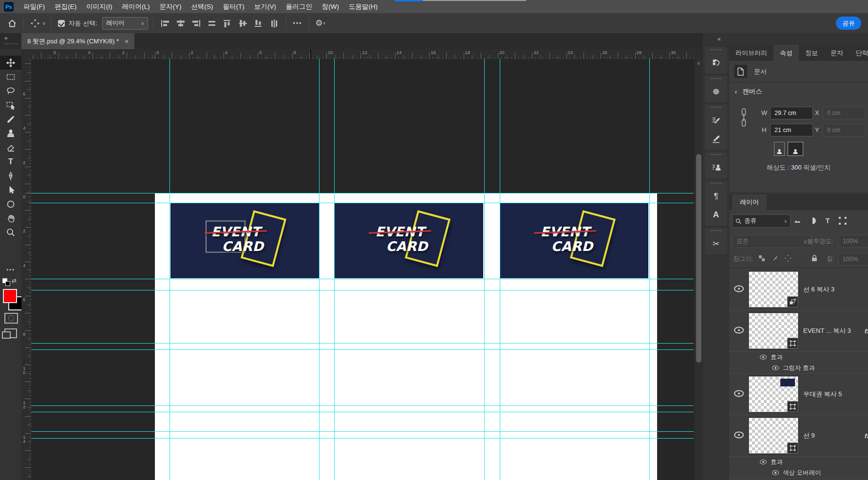 The width and height of the screenshot is (868, 480). Describe the element at coordinates (234, 7) in the screenshot. I see `menu-item: 필터(T)` at that location.